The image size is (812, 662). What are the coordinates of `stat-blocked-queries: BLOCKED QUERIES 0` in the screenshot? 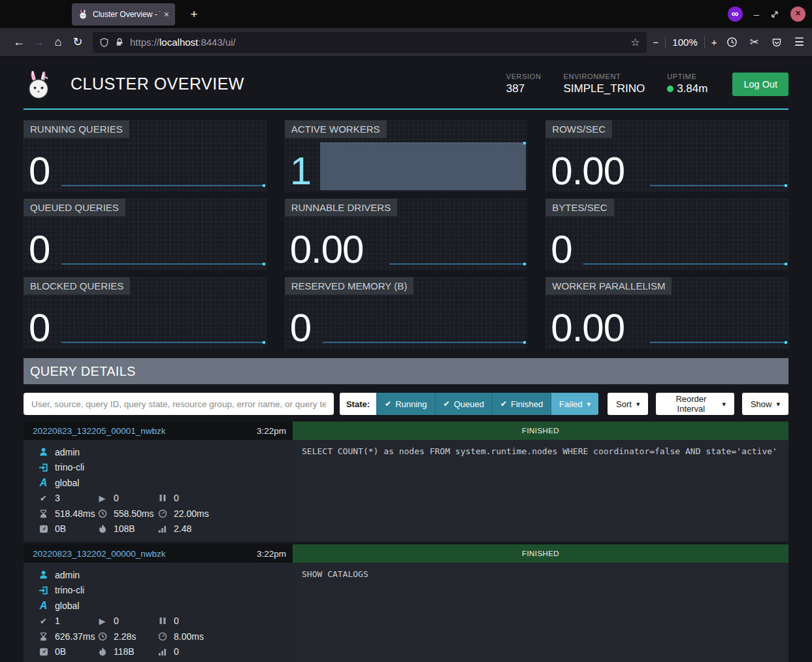 It's located at (145, 313).